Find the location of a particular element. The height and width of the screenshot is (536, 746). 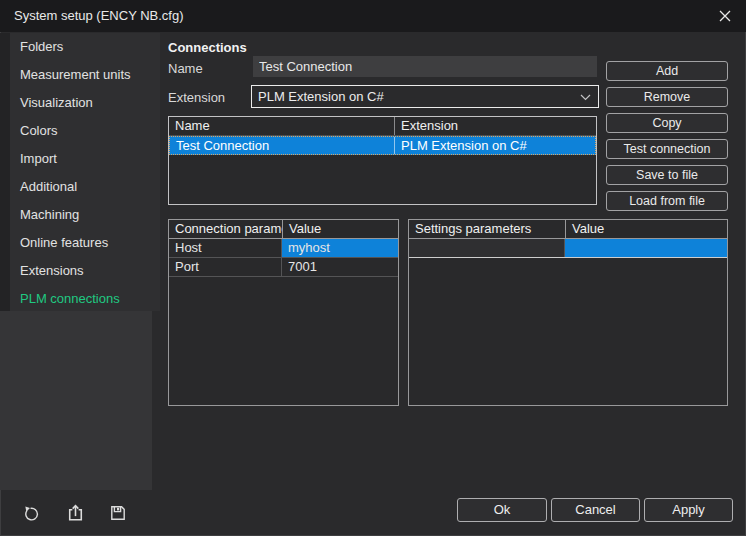

chevron-down-icon is located at coordinates (586, 98).